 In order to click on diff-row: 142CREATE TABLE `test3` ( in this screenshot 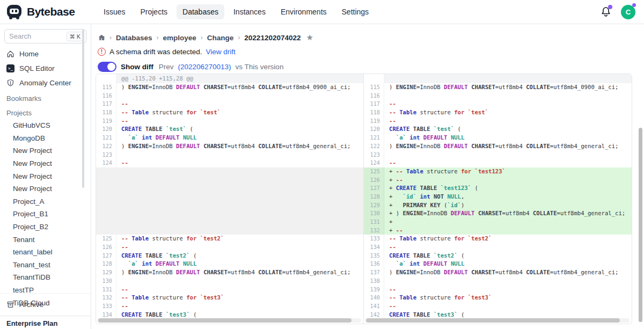, I will do `click(498, 315)`.